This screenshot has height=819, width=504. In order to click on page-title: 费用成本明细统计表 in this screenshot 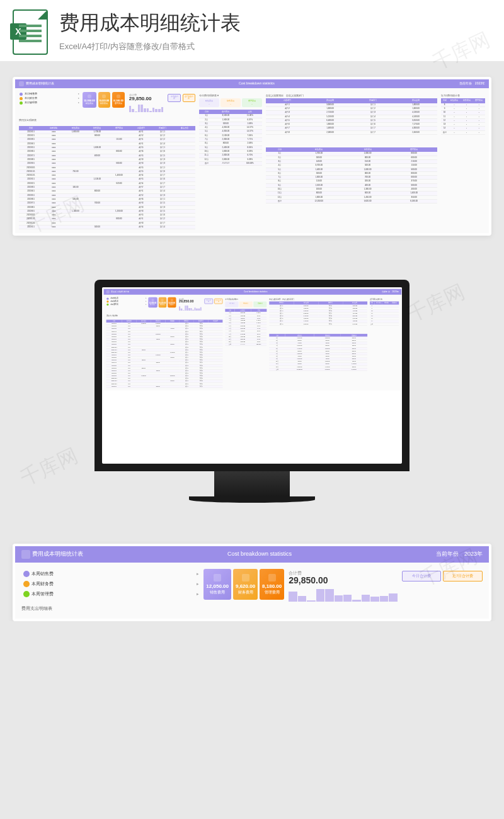, I will do `click(150, 23)`.